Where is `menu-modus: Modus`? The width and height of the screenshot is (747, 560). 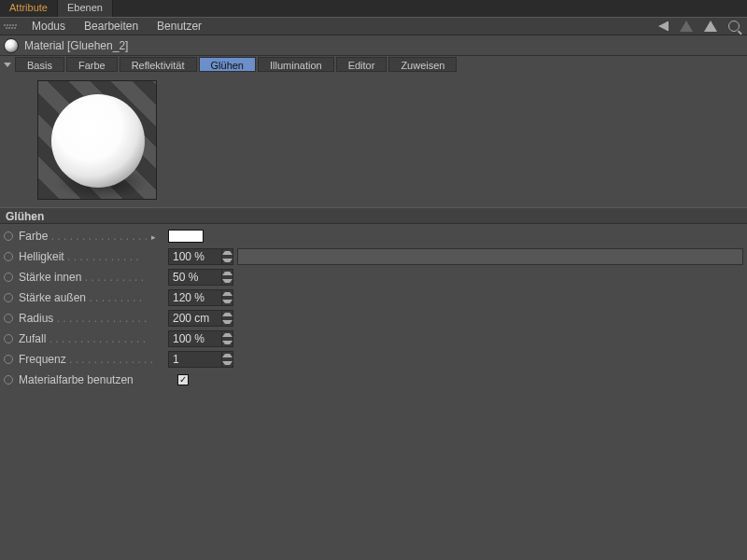 menu-modus: Modus is located at coordinates (49, 26).